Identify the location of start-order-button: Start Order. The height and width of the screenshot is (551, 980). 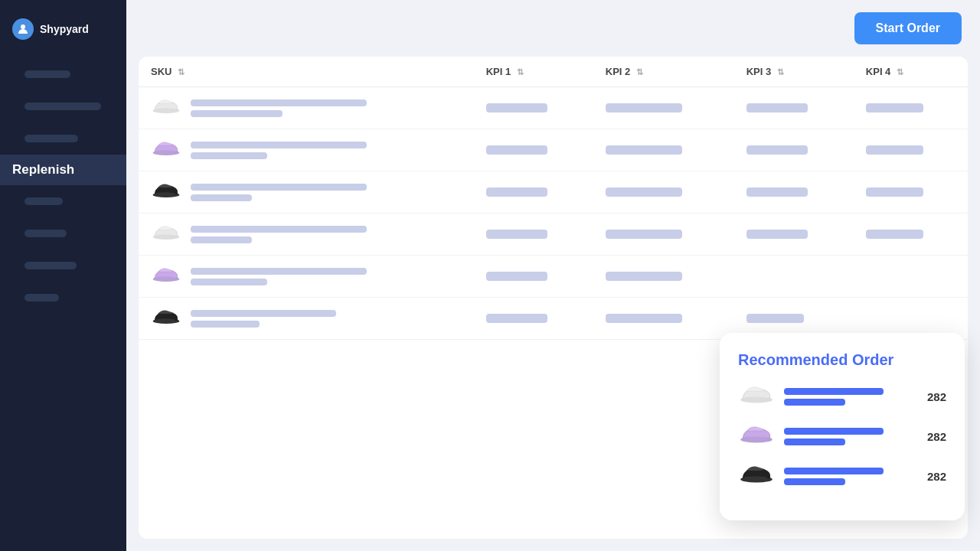
(908, 28).